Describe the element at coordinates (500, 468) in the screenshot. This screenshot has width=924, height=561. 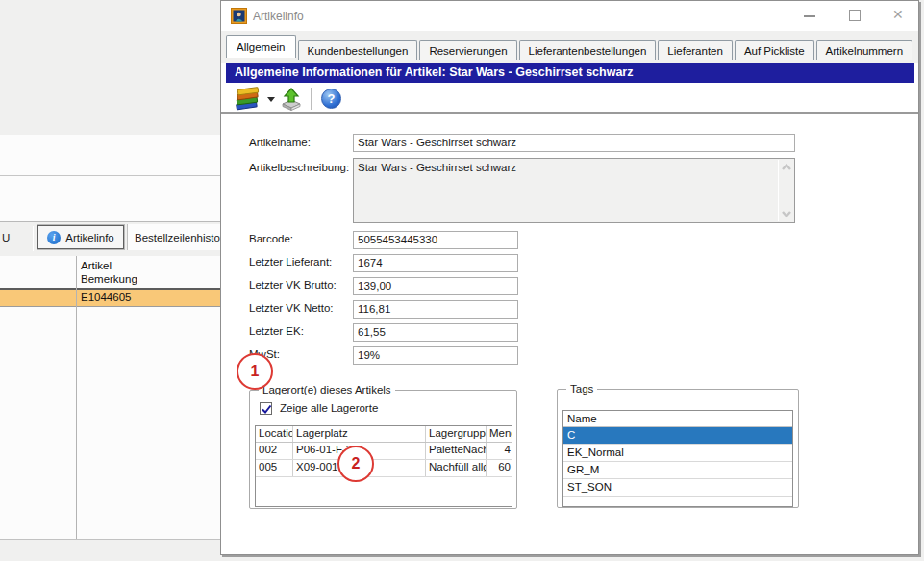
I see `cell-menge: 60` at that location.